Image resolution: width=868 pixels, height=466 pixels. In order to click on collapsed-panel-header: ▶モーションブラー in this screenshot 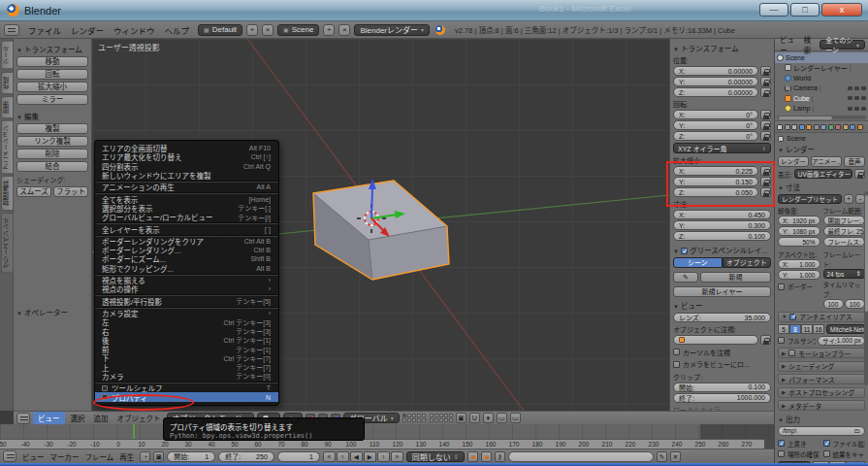, I will do `click(821, 353)`.